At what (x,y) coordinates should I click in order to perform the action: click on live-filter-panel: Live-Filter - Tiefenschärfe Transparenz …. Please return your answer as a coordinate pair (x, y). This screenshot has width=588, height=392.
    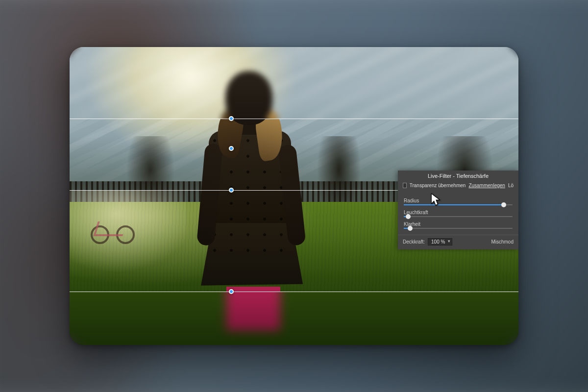
    Looking at the image, I should click on (458, 210).